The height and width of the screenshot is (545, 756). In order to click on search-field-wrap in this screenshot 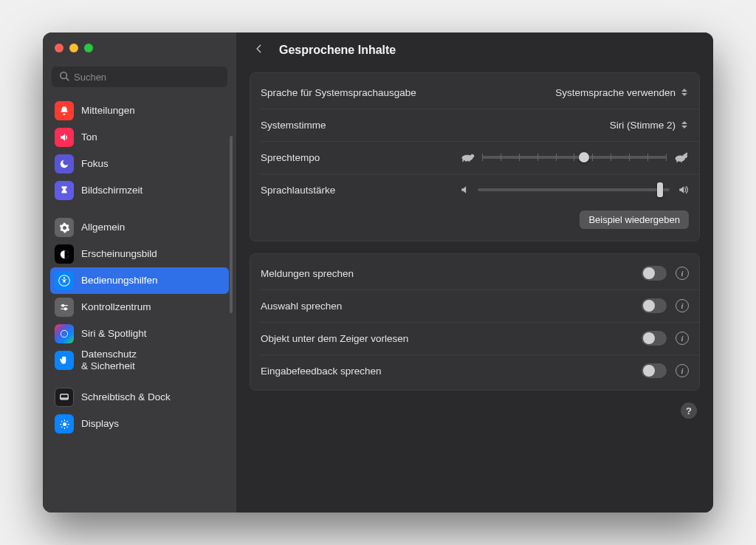, I will do `click(140, 79)`.